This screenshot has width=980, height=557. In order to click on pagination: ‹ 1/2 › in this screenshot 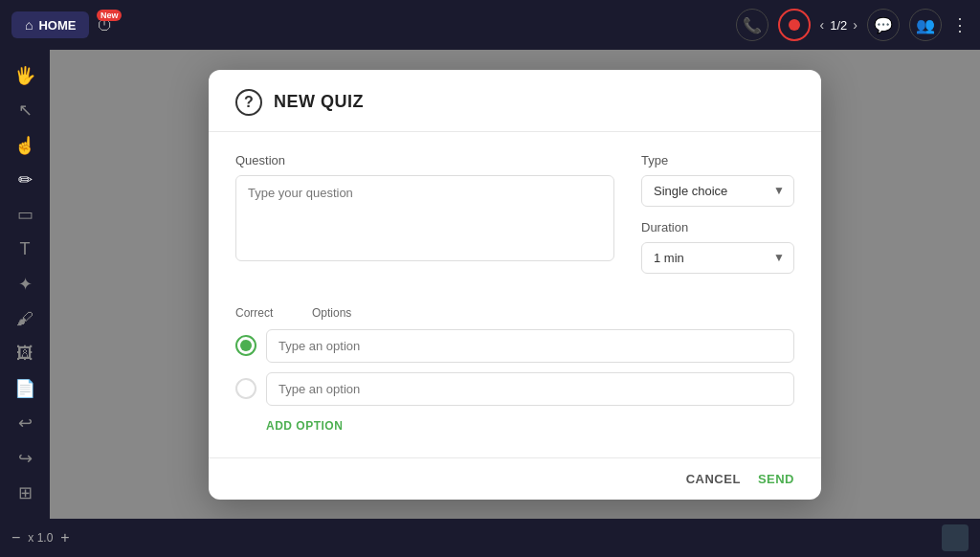, I will do `click(838, 25)`.